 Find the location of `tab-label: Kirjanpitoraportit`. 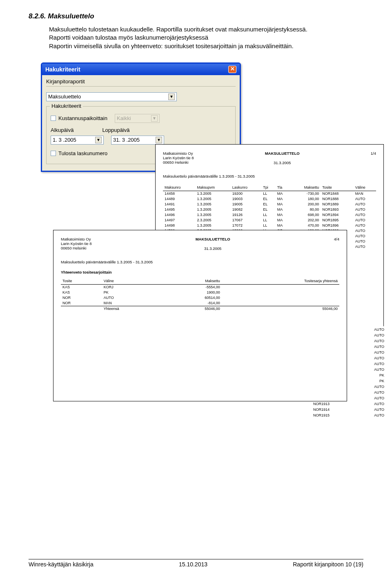

tab-label: Kirjanpitoraportit is located at coordinates (141, 82).